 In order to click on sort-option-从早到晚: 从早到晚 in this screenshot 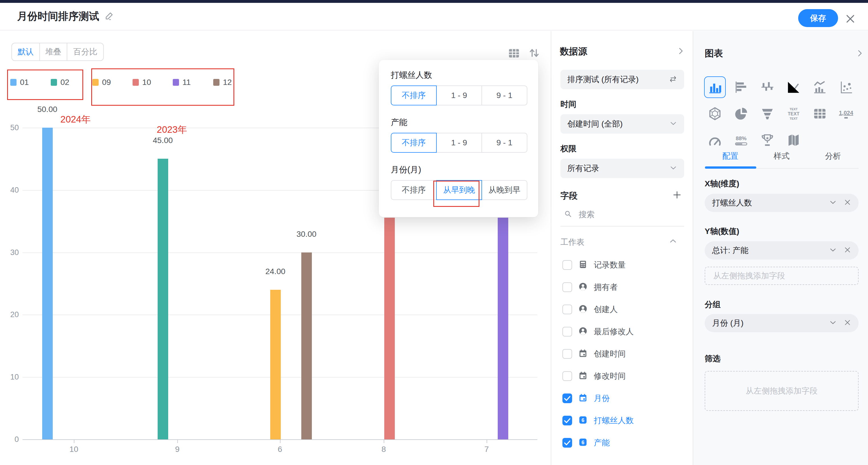, I will do `click(459, 190)`.